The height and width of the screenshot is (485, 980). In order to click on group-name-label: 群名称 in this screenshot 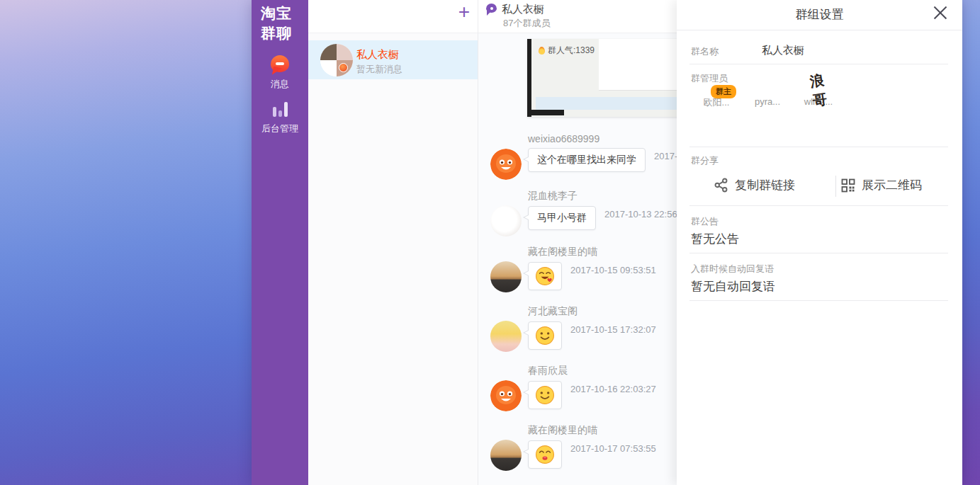, I will do `click(704, 52)`.